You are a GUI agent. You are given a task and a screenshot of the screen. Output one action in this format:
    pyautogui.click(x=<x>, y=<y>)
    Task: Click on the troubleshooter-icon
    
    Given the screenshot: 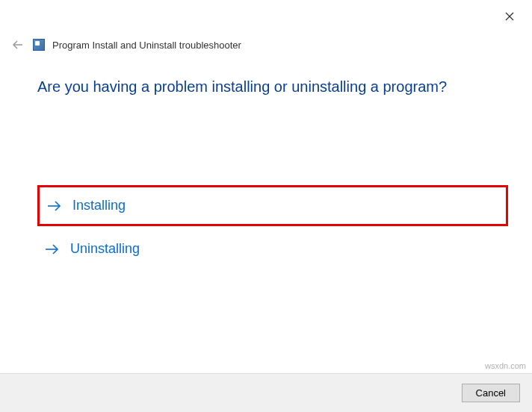 What is the action you would take?
    pyautogui.click(x=39, y=45)
    